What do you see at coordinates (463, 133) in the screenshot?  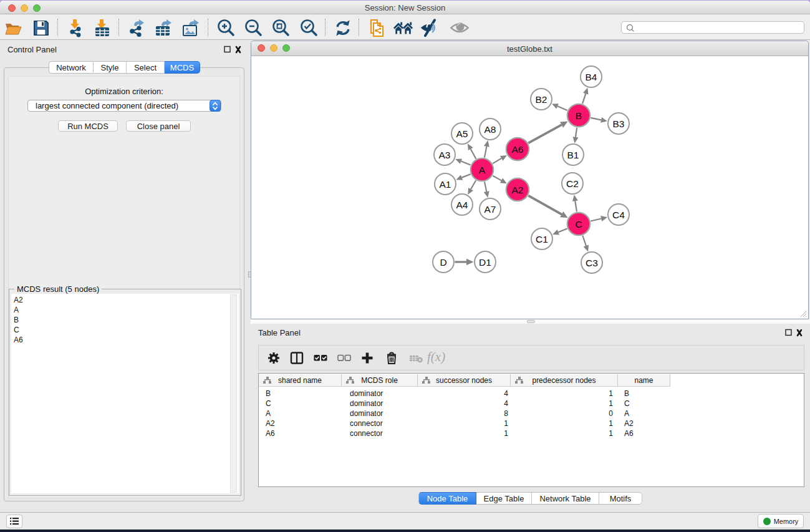 I see `svg-text: A5` at bounding box center [463, 133].